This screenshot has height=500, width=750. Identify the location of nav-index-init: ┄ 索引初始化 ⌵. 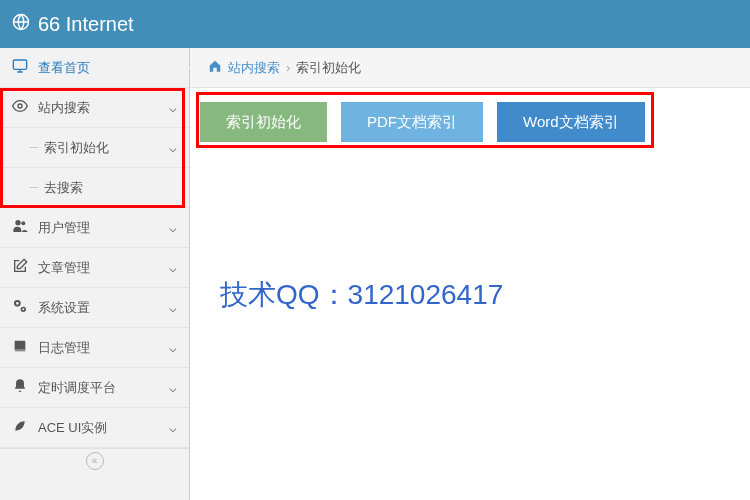
(94, 148).